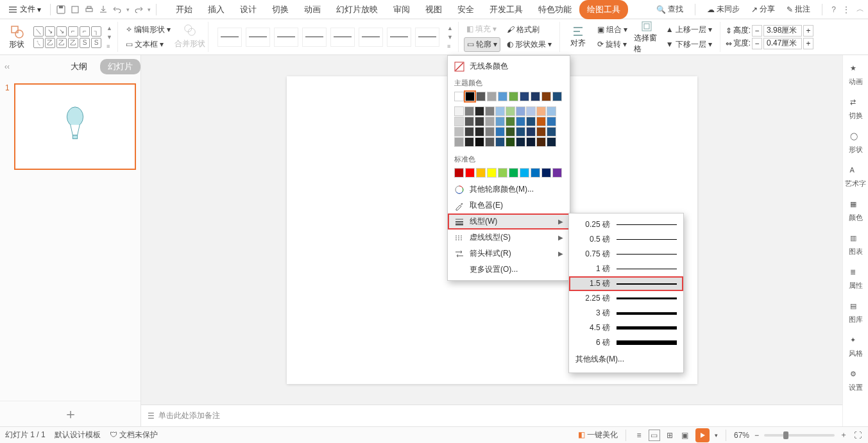 Image resolution: width=868 pixels, height=443 pixels. What do you see at coordinates (856, 313) in the screenshot?
I see `right-tool-图库: ▤图库` at bounding box center [856, 313].